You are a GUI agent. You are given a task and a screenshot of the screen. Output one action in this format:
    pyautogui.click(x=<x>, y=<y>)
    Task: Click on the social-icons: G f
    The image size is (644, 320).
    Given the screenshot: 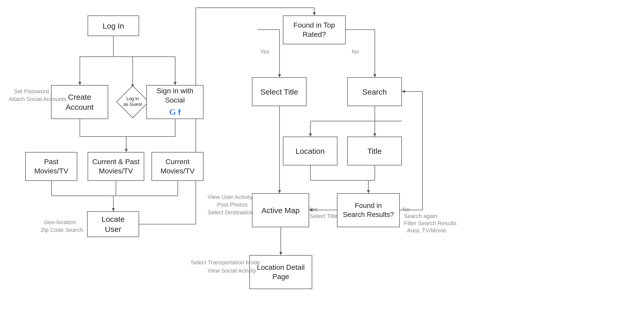 What is the action you would take?
    pyautogui.click(x=175, y=112)
    